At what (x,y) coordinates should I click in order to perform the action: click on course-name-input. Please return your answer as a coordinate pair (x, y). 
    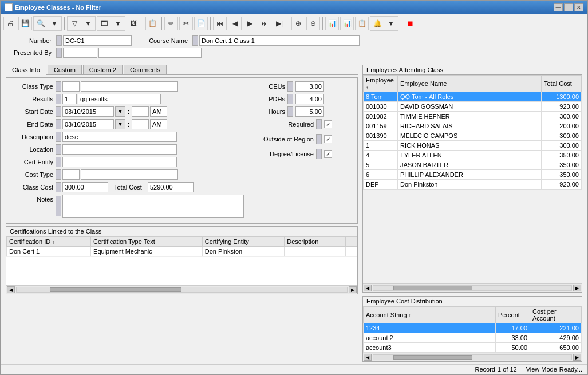
    Looking at the image, I should click on (279, 41).